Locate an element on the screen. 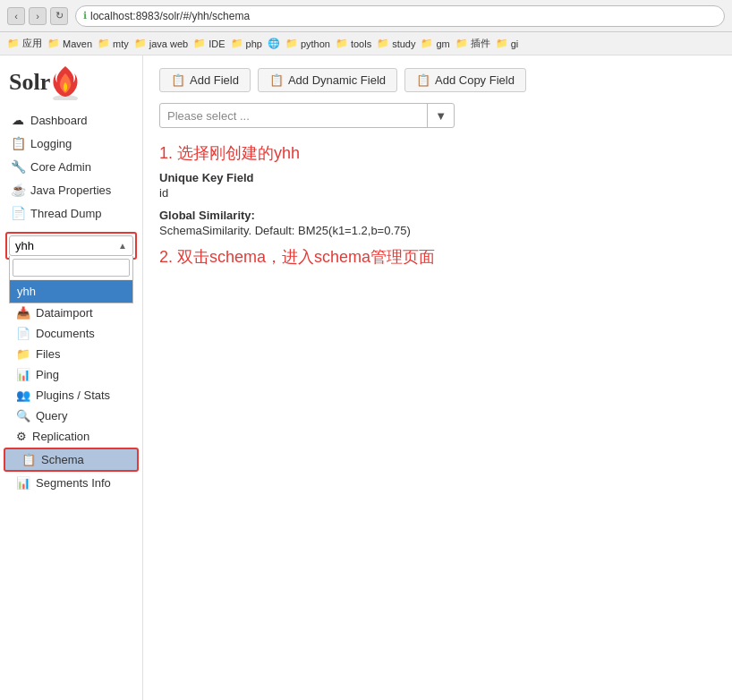  sidebar-nav: ☁ Dashboard 📋 Logging 🔧 Core Admin ☕ Jav… is located at coordinates (72, 166).